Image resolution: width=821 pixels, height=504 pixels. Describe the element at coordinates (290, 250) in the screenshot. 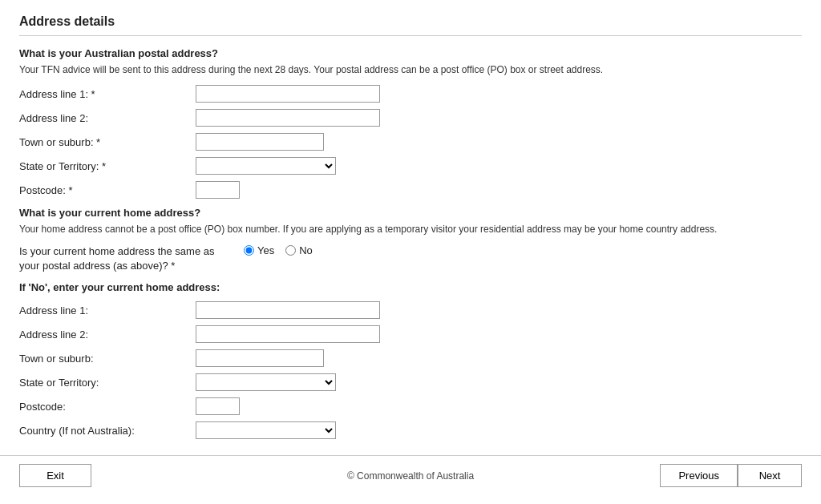

I see `radio-no-input` at that location.